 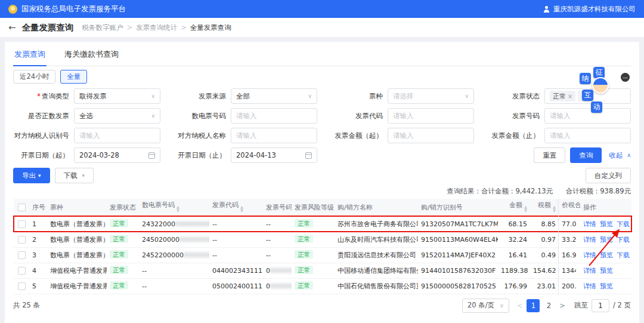 What do you see at coordinates (431, 96) in the screenshot?
I see `ticket-type-select: 请选择 ∨` at bounding box center [431, 96].